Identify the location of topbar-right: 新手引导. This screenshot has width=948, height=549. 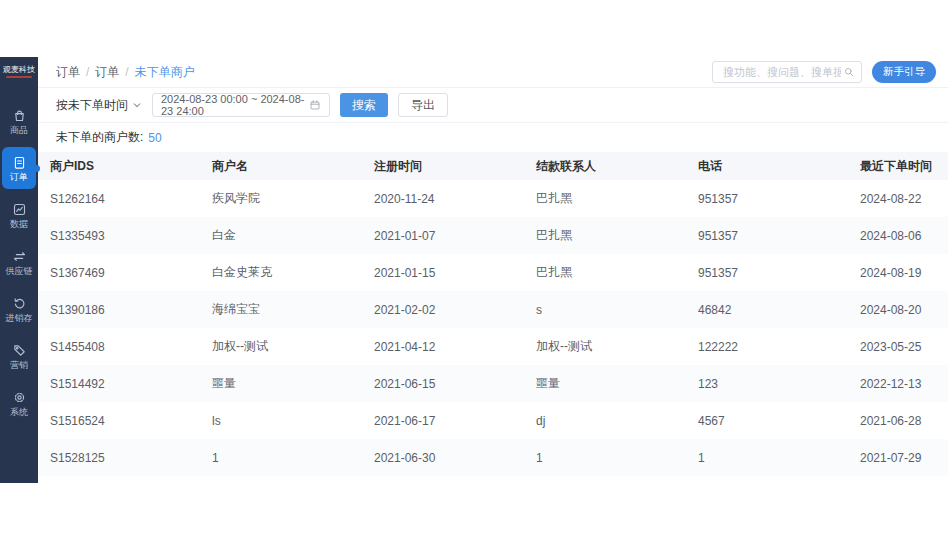
(824, 72).